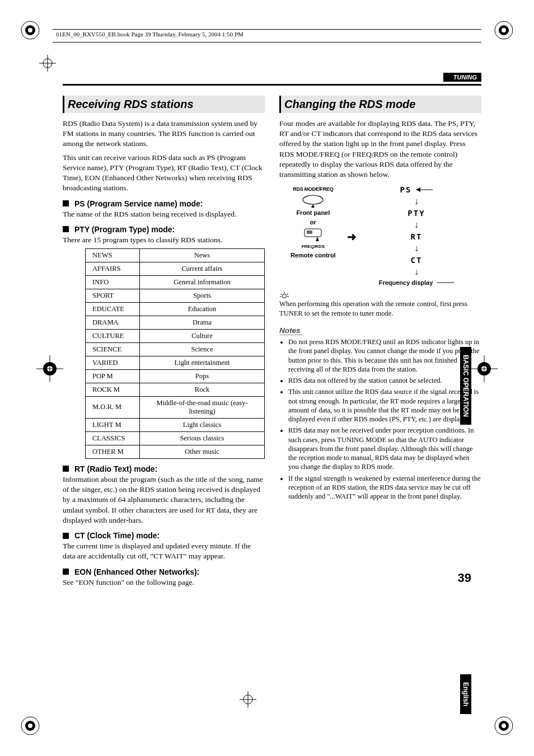 The width and height of the screenshot is (534, 756). Describe the element at coordinates (203, 309) in the screenshot. I see `pty-desc: Education` at that location.